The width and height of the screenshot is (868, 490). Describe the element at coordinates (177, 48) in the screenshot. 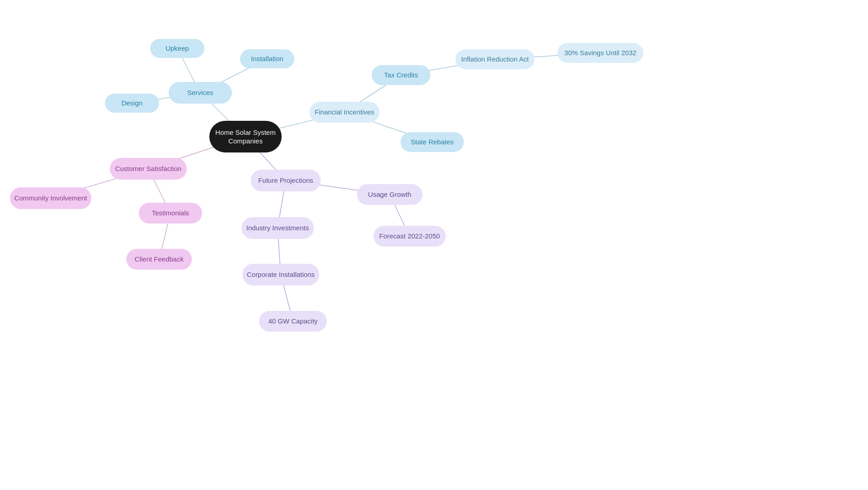

I see `upkeep-label: Upkeep` at that location.